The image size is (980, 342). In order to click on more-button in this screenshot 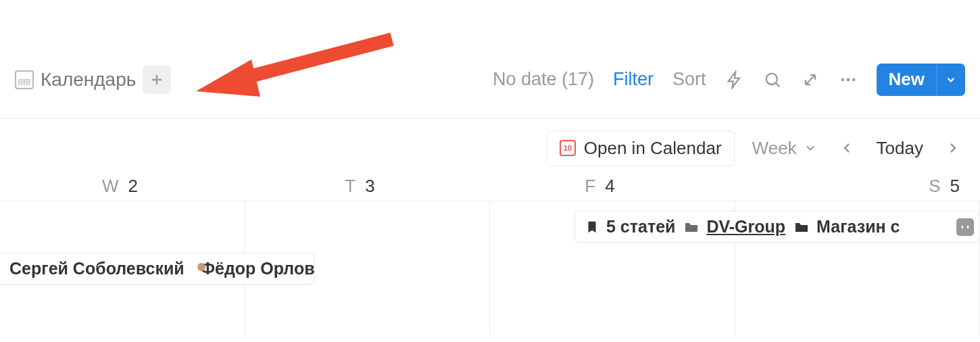, I will do `click(848, 80)`.